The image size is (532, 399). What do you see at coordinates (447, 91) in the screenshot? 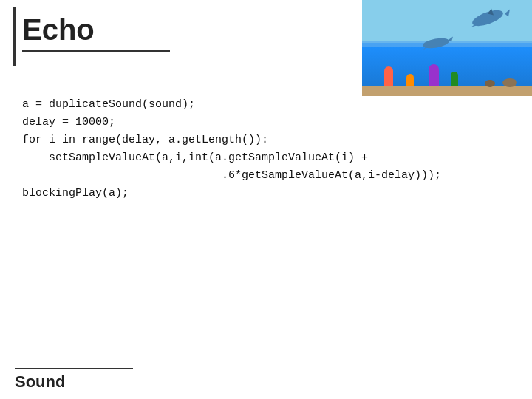
I see `ocean-sand` at bounding box center [447, 91].